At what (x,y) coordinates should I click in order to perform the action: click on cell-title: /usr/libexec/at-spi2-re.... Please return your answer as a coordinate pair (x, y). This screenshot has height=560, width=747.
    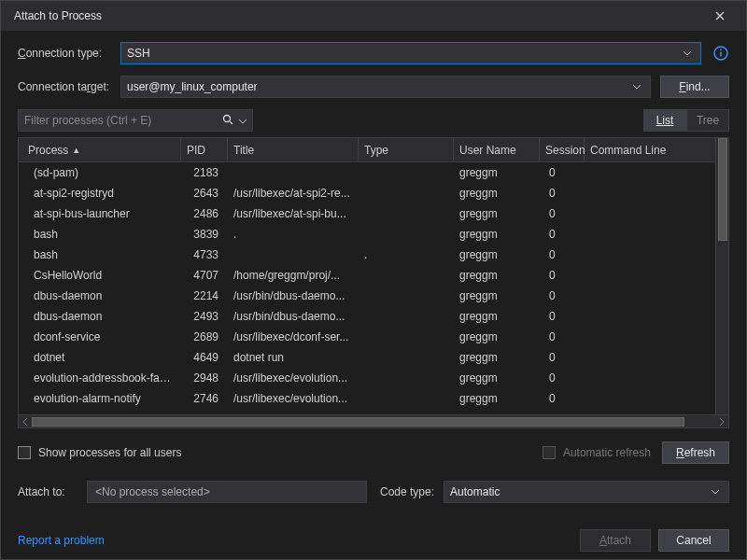
    Looking at the image, I should click on (293, 193).